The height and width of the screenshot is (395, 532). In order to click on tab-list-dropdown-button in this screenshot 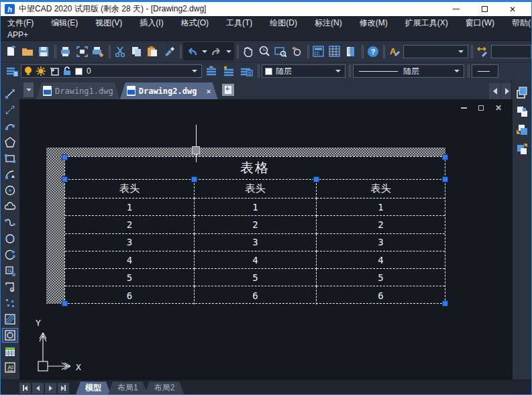, I will do `click(28, 90)`.